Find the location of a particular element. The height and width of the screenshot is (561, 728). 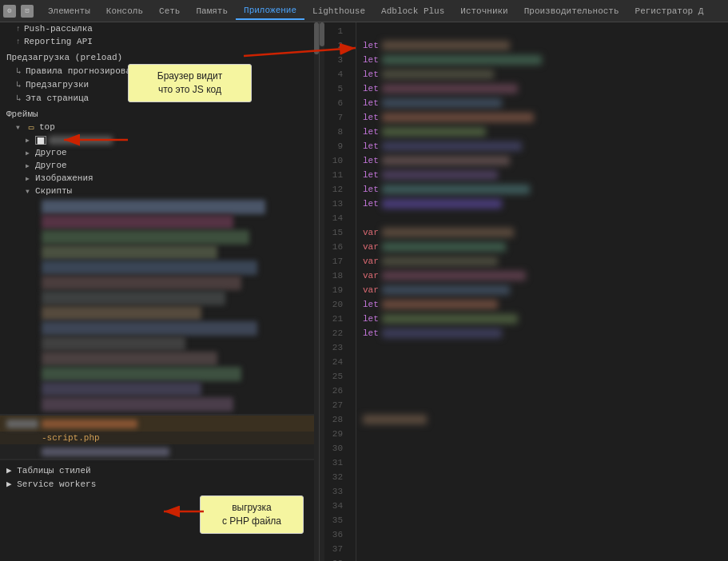

line-numbers: 1234567891011121314151617181920212223242… is located at coordinates (340, 292).